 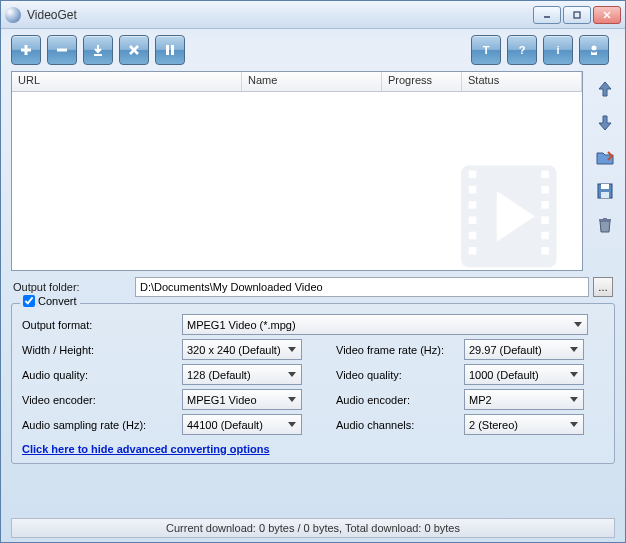 What do you see at coordinates (547, 15) in the screenshot?
I see `minimize-button` at bounding box center [547, 15].